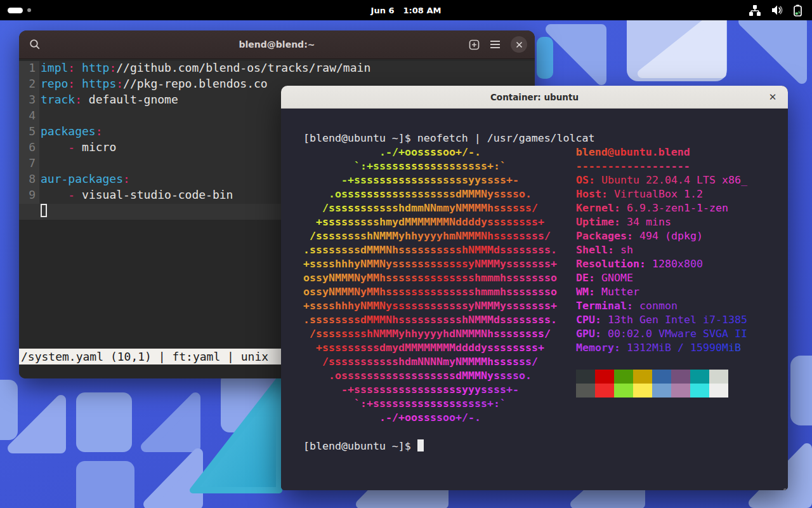  Describe the element at coordinates (546, 209) in the screenshot. I see `terminal-line: /ssssssssssshdmmNNmmyNMMMMhssssss/ Kerne…` at that location.